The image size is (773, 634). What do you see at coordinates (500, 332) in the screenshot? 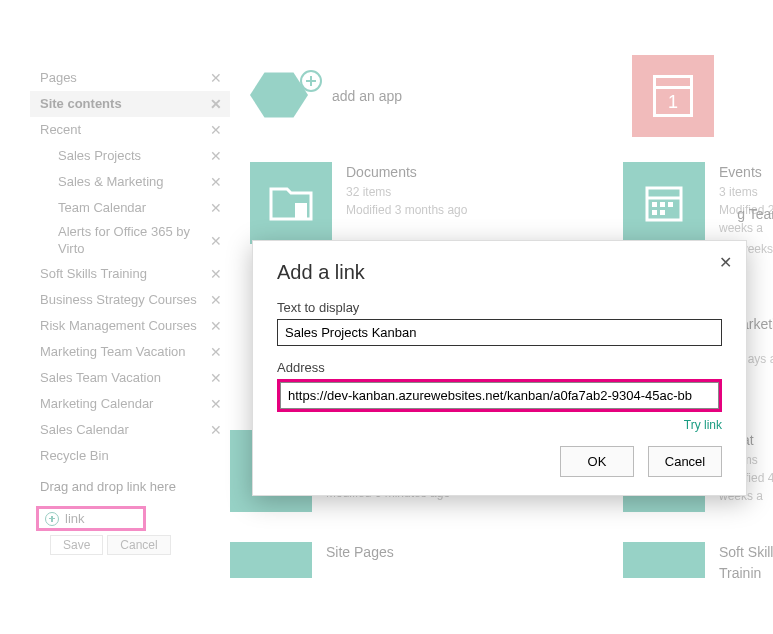
I see `text-to-display-input` at bounding box center [500, 332].